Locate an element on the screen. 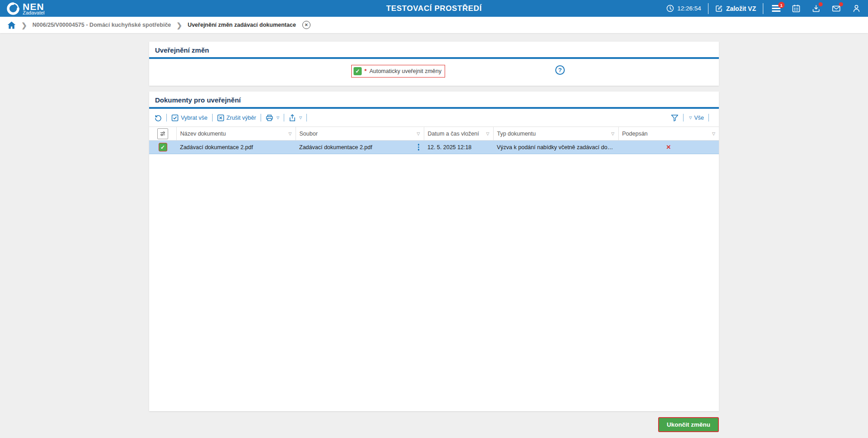  close-breadcrumb-icon: ✕ is located at coordinates (306, 25).